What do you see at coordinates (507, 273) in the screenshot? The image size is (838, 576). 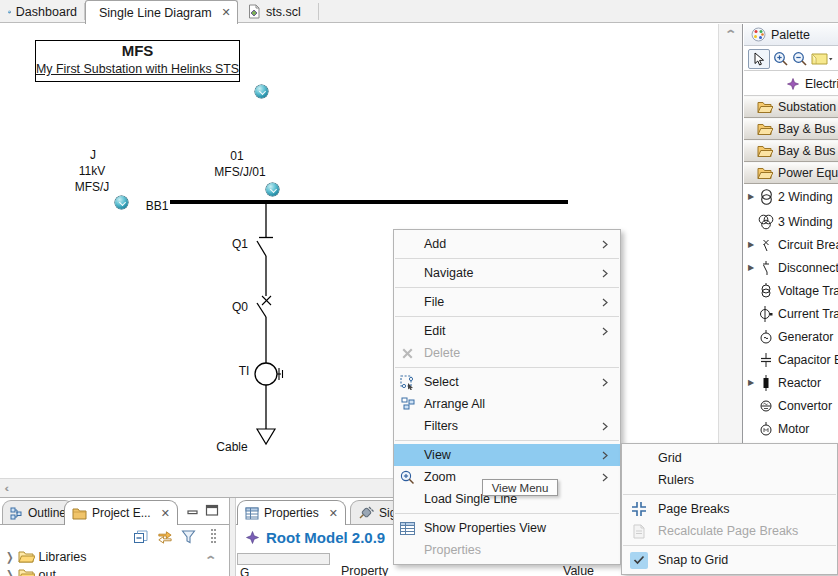 I see `menu-item: Navigate` at bounding box center [507, 273].